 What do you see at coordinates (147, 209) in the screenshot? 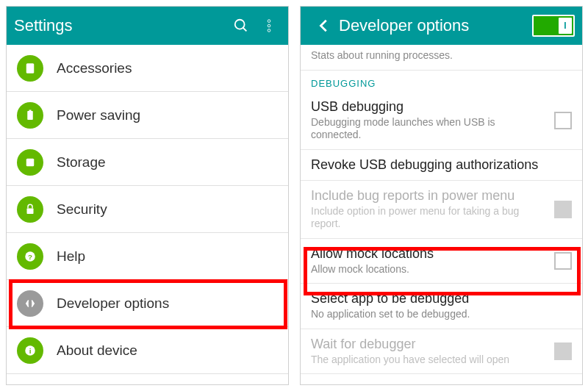
I see `settings-item-security: Security` at bounding box center [147, 209].